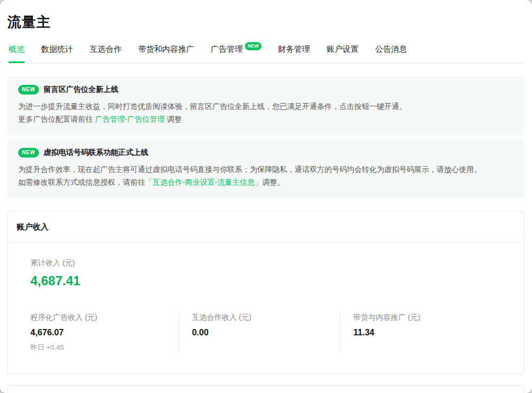 The image size is (532, 393). What do you see at coordinates (166, 49) in the screenshot?
I see `tab-goods-content-promo-label: 带货和内容推广` at bounding box center [166, 49].